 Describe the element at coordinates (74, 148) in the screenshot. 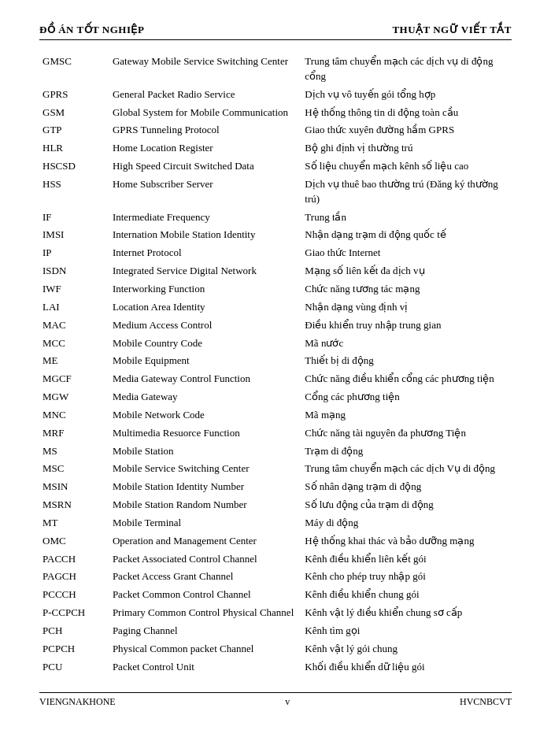

I see `abbr-cell: HLR` at that location.